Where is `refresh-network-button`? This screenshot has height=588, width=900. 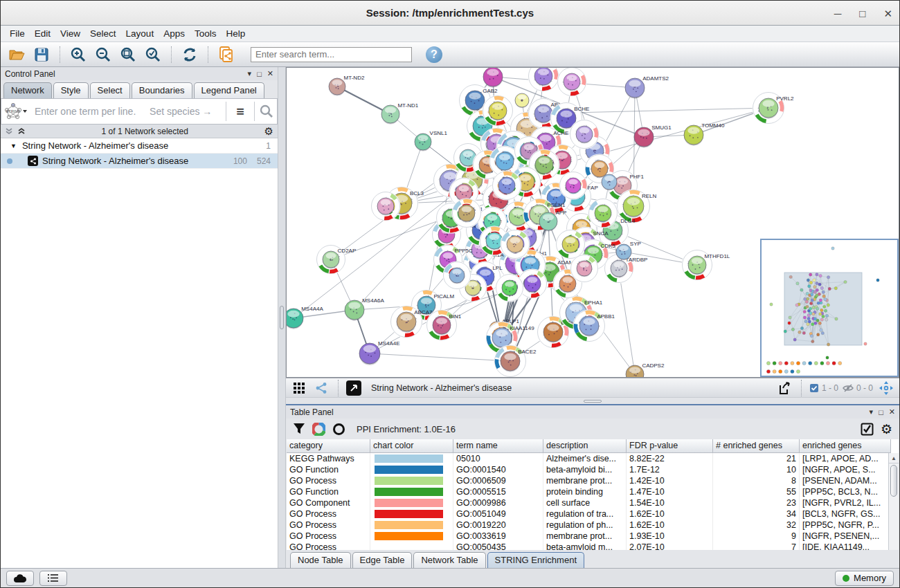
refresh-network-button is located at coordinates (190, 55).